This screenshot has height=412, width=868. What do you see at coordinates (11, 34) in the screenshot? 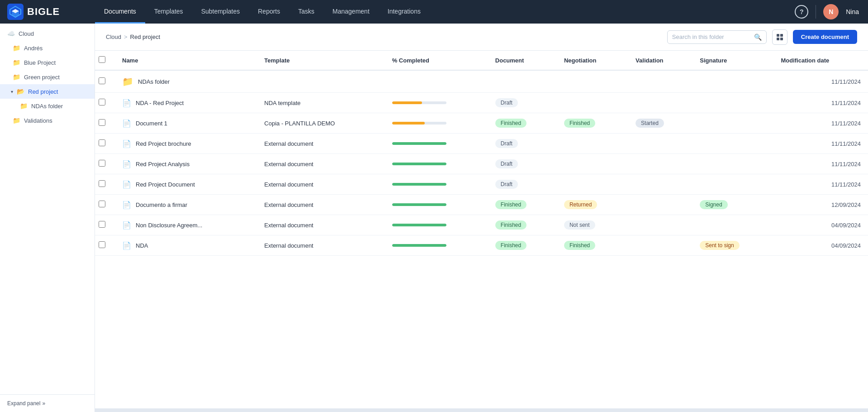
I see `cloud-icon: ☁️` at bounding box center [11, 34].